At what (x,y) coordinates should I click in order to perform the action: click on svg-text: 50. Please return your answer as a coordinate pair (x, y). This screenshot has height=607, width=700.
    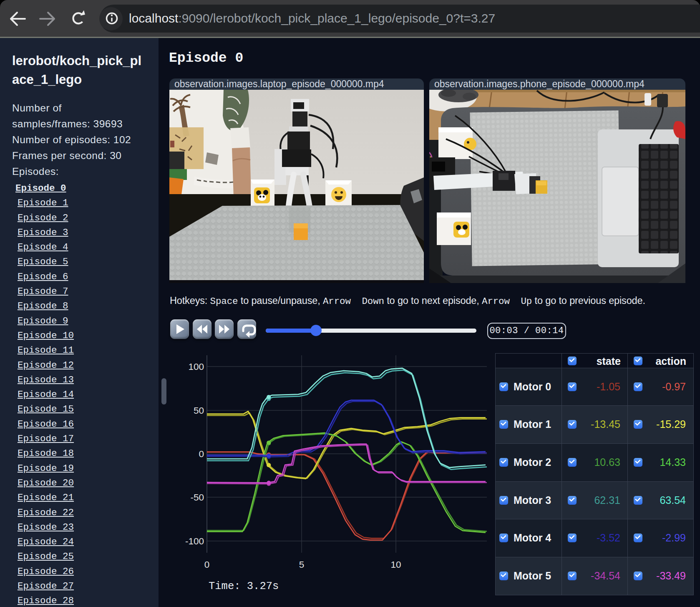
    Looking at the image, I should click on (199, 411).